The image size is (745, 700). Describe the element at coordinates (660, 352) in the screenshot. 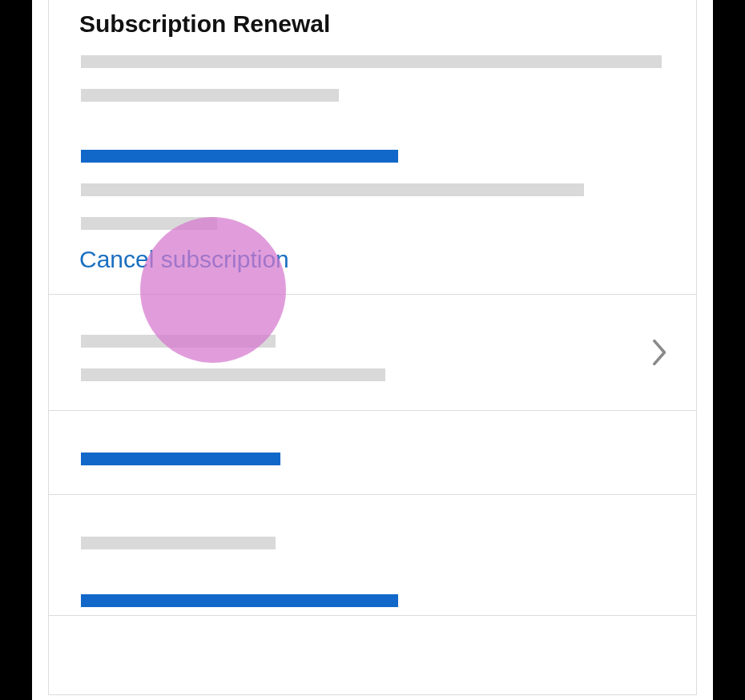

I see `chevron-right-icon` at that location.